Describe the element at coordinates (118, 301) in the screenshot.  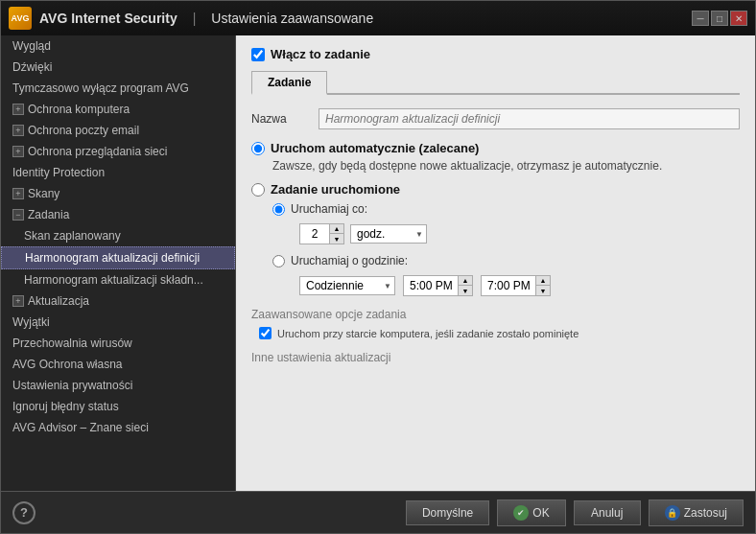
I see `sidebar-item-aktualizacja: + Aktualizacja` at that location.